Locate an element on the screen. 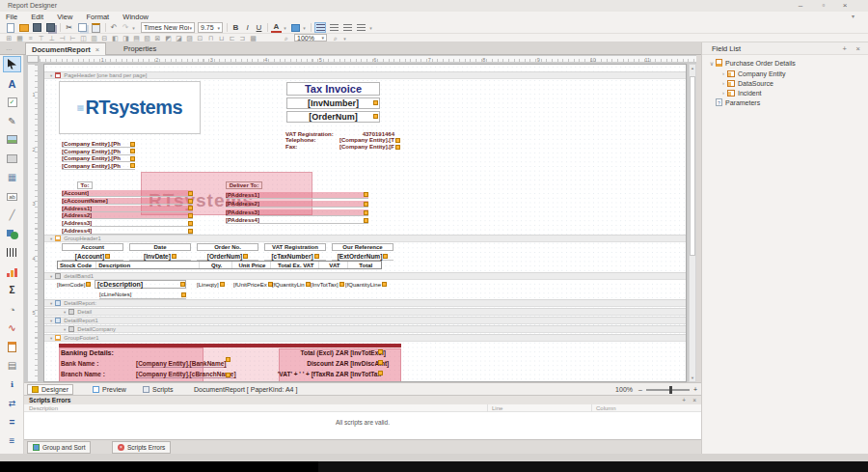  detail-field: [InvTotTax] is located at coordinates (328, 284).